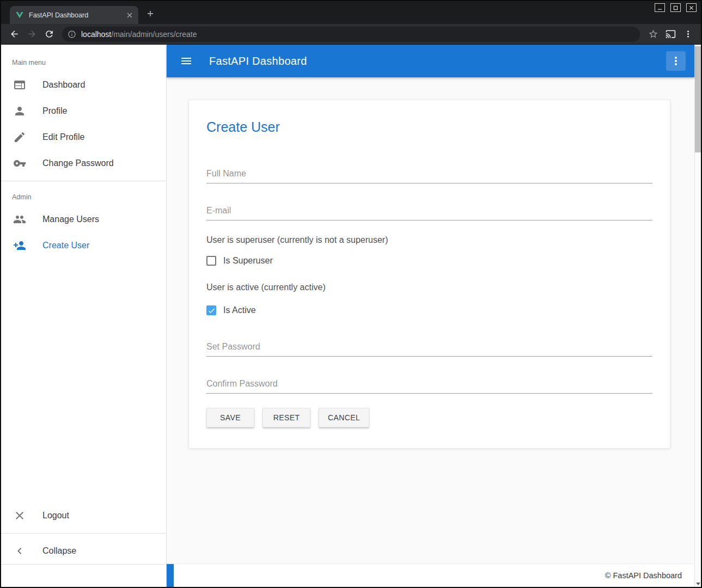  I want to click on browser-tab: FastAPI Dashboard, so click(74, 15).